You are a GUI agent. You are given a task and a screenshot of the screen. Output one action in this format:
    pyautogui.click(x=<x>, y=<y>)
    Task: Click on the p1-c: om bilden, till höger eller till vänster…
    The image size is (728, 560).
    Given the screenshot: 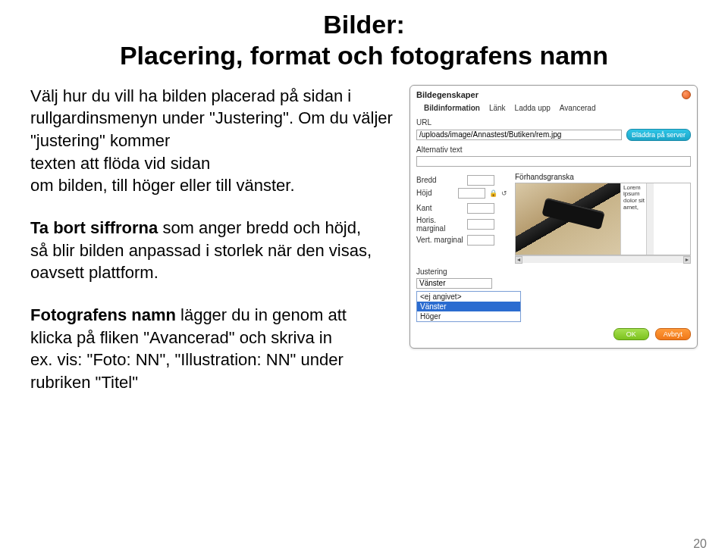 What is the action you would take?
    pyautogui.click(x=162, y=185)
    